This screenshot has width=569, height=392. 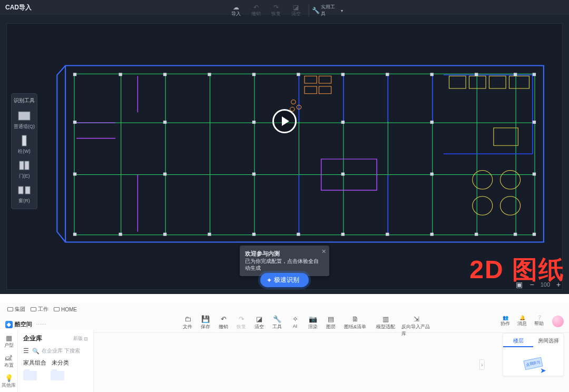 What do you see at coordinates (355, 322) in the screenshot?
I see `list-button: 🗎图纸&清单` at bounding box center [355, 322].